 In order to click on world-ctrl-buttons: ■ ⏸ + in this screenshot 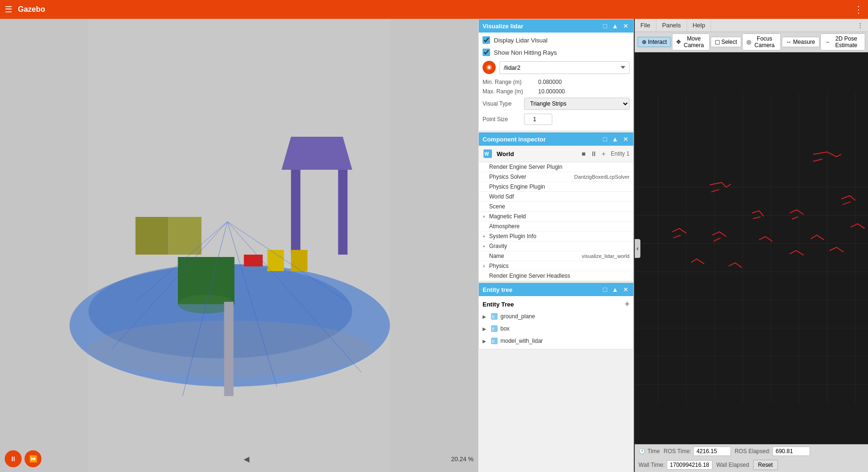, I will do `click(594, 154)`.